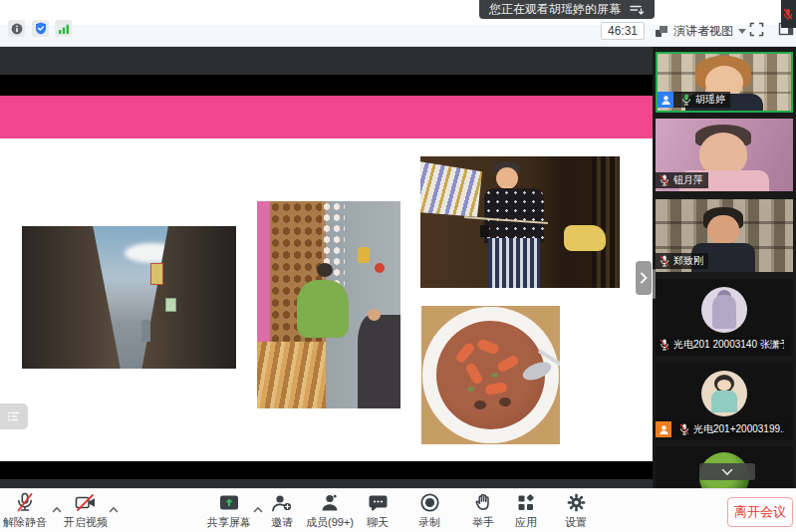  What do you see at coordinates (64, 28) in the screenshot?
I see `network-quality-button` at bounding box center [64, 28].